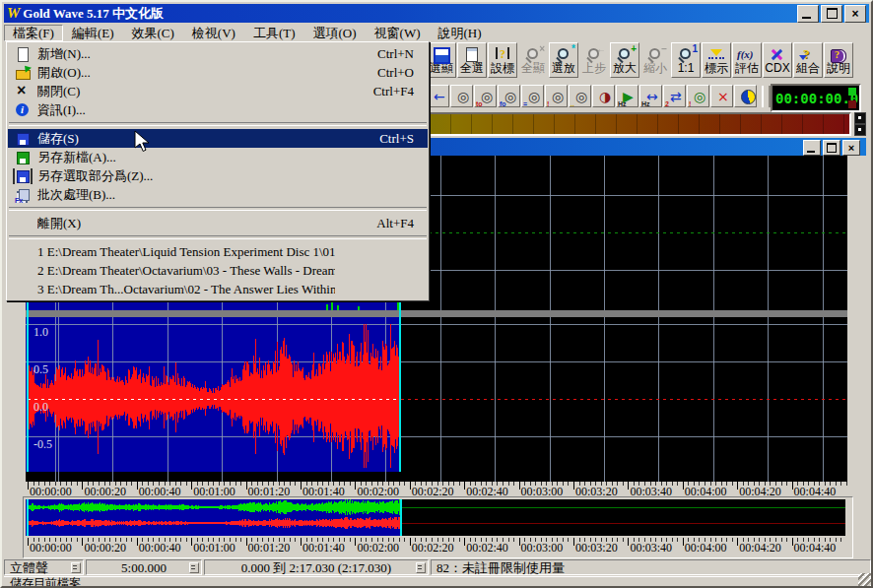 Image resolution: width=873 pixels, height=588 pixels. What do you see at coordinates (436, 490) in the screenshot?
I see `time-ruler: 00:00:0000:00:2000:00:4000:01:0000:01:20…` at bounding box center [436, 490].